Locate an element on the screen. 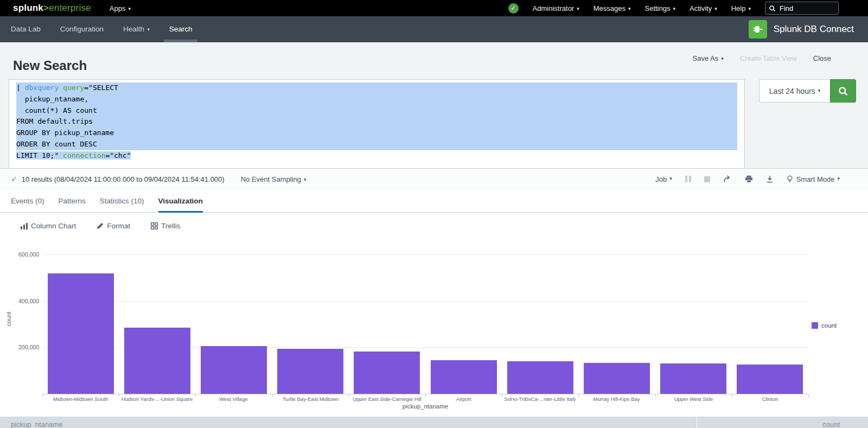  find-search-box is located at coordinates (802, 8).